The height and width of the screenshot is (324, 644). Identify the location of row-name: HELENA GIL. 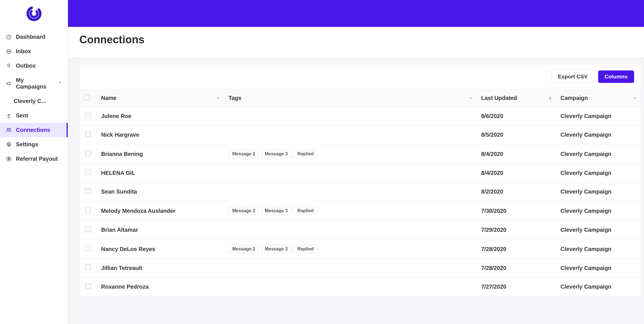
(160, 173).